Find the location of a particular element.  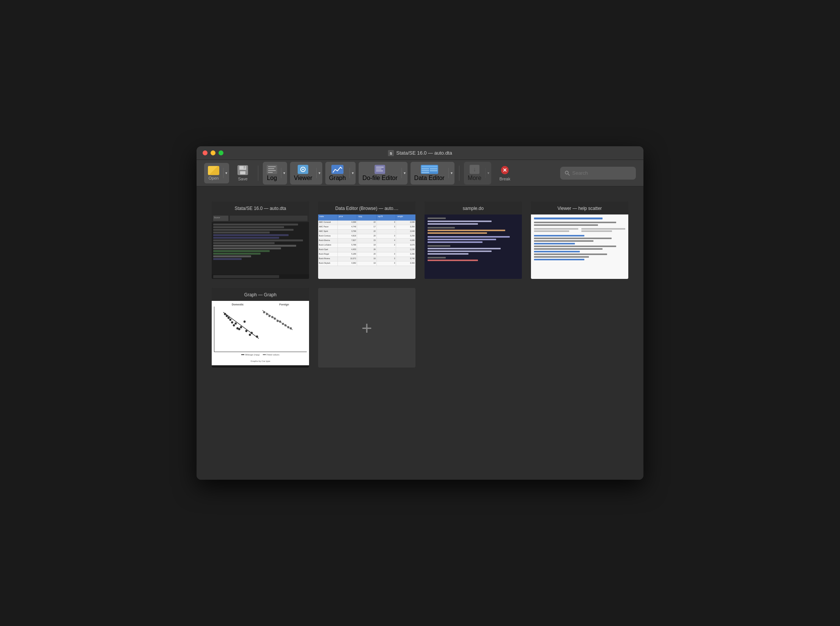

search-icon is located at coordinates (567, 173).